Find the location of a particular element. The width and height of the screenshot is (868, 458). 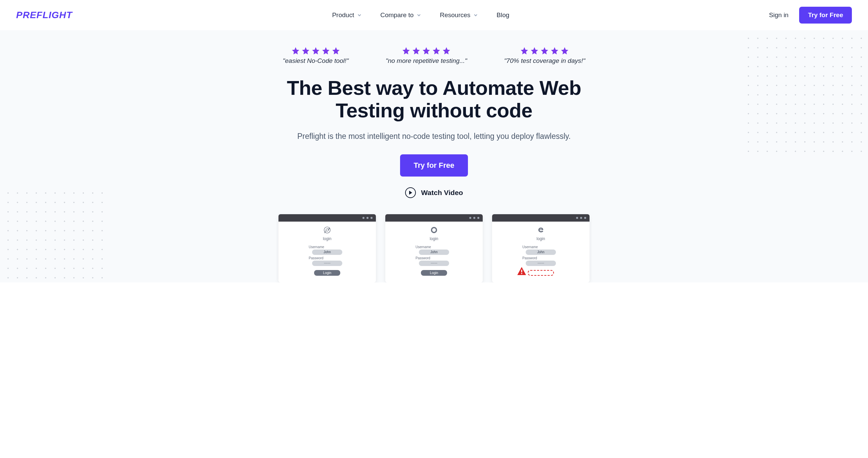

review-item: "70% test coverage in days!" is located at coordinates (545, 55).